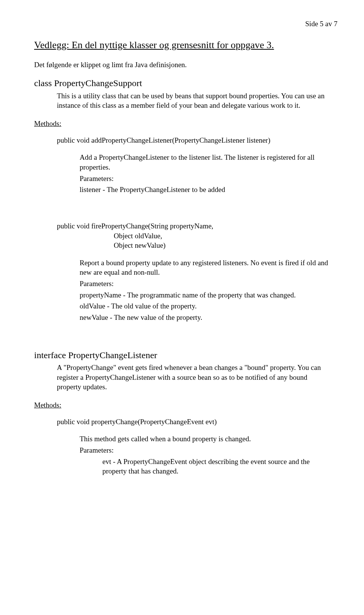  I want to click on parameter-item: oldValue - The old value of the property…, so click(205, 306).